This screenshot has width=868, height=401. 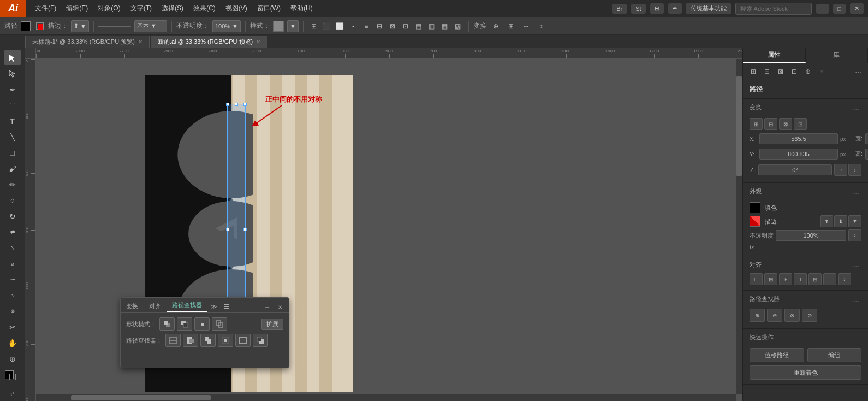 I want to click on align-more: ···, so click(x=856, y=266).